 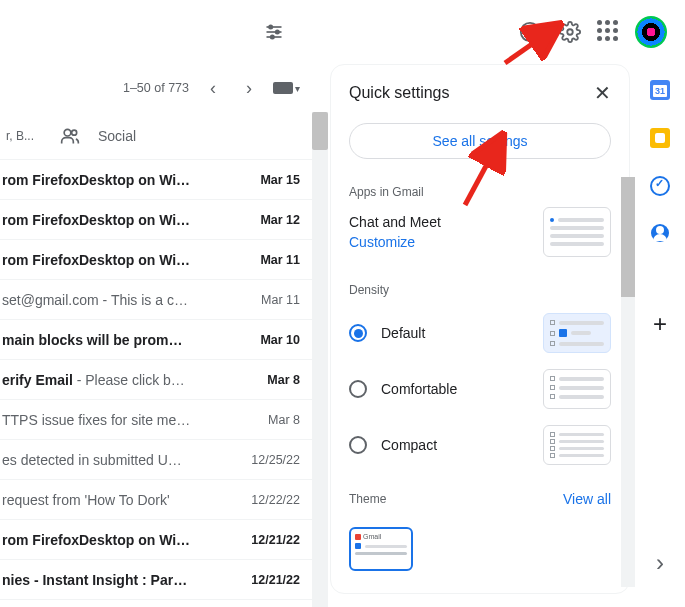 What do you see at coordinates (577, 389) in the screenshot?
I see `density-preview-comfortable` at bounding box center [577, 389].